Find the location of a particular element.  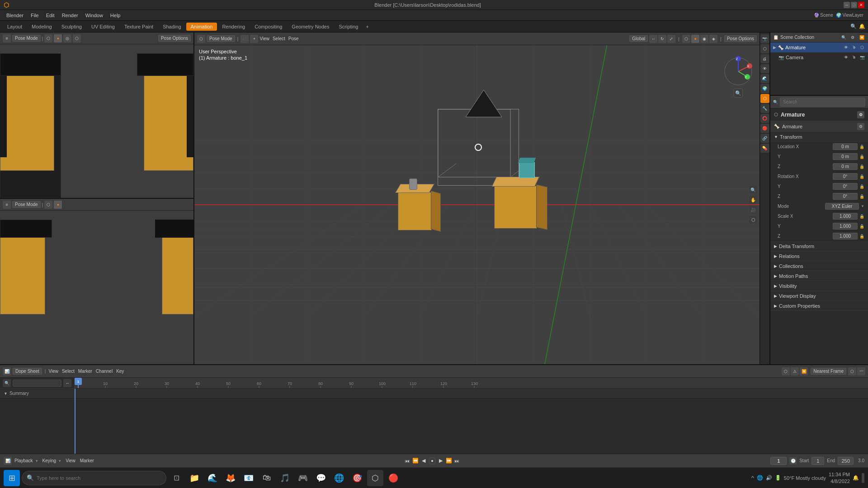

playback-menu: Playback is located at coordinates (24, 461).